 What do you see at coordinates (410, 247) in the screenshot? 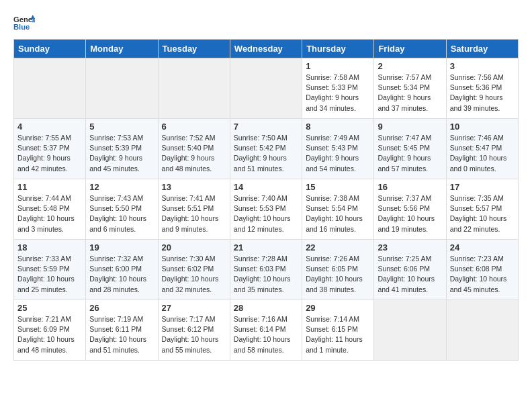
I see `day-number: 23` at bounding box center [410, 247].